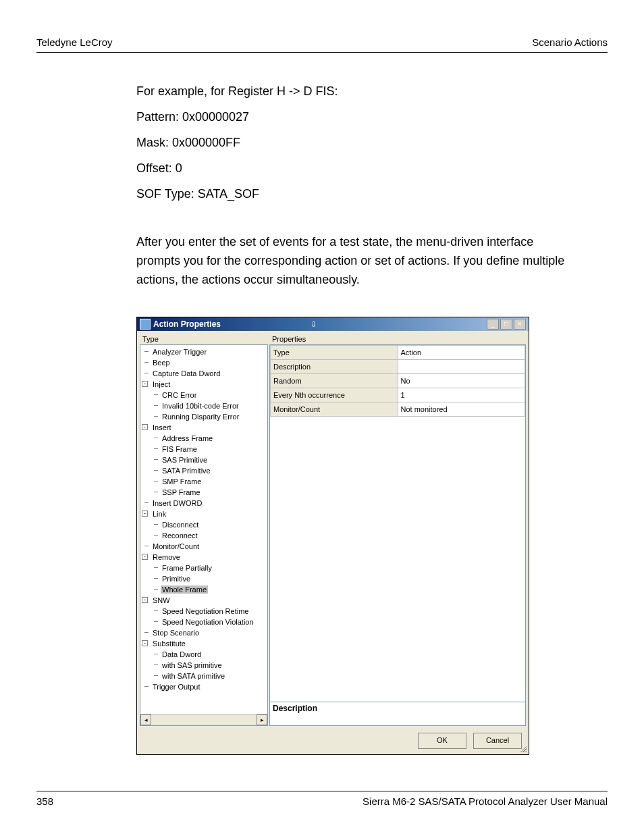  I want to click on tree-node: -SNW, so click(205, 600).